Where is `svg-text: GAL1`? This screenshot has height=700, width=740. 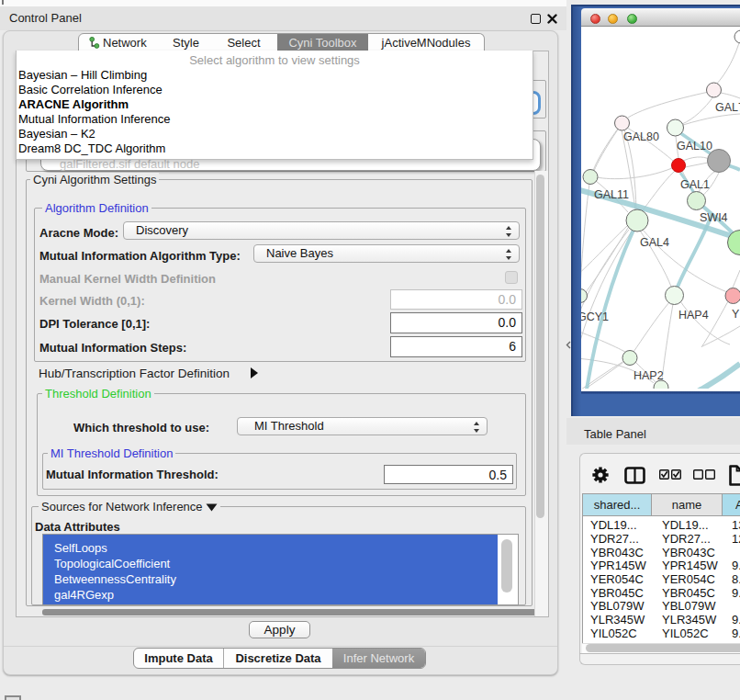 svg-text: GAL1 is located at coordinates (695, 185).